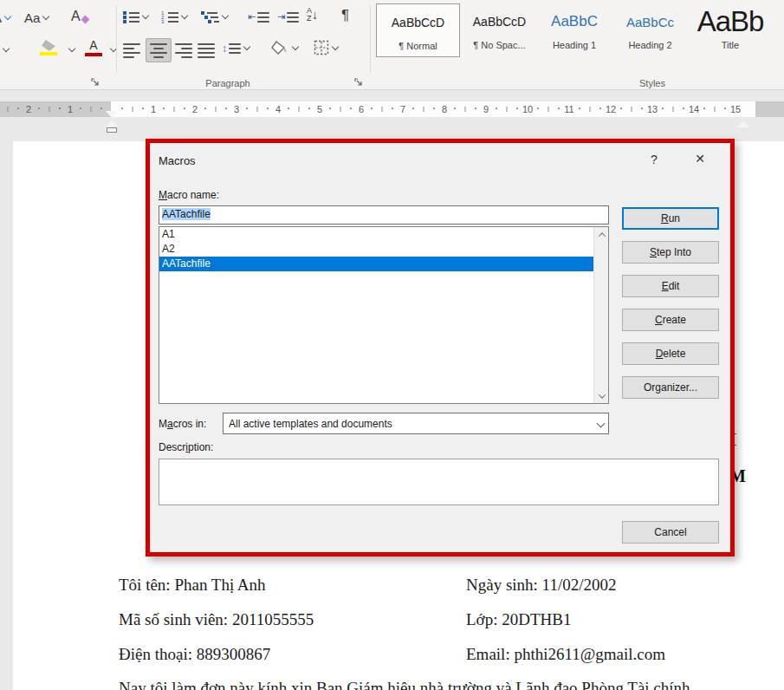 The image size is (784, 690). Describe the element at coordinates (80, 16) in the screenshot. I see `clear-formatting-button: A` at that location.